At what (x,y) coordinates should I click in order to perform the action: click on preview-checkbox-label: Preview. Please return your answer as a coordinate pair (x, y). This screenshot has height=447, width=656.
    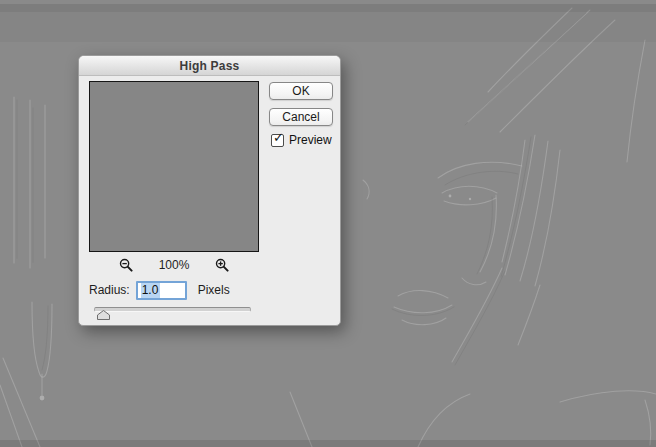
    Looking at the image, I should click on (310, 140).